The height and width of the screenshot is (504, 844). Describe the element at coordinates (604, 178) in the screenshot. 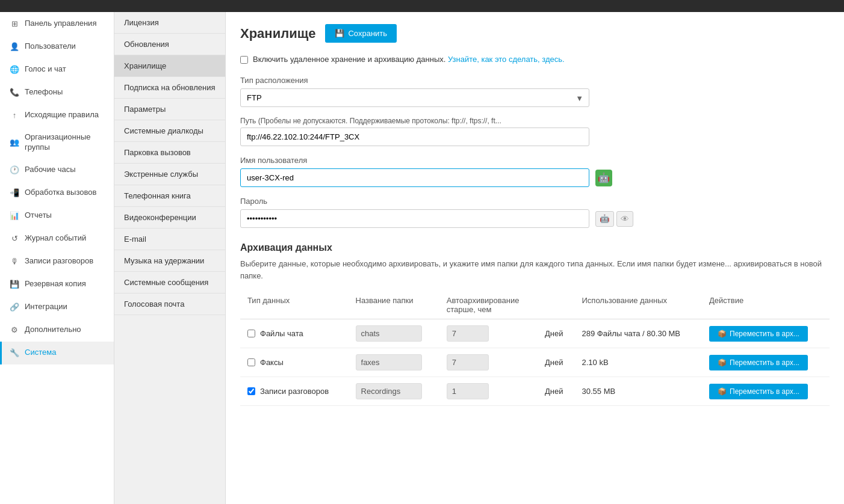

I see `robot-icon: 🤖` at that location.